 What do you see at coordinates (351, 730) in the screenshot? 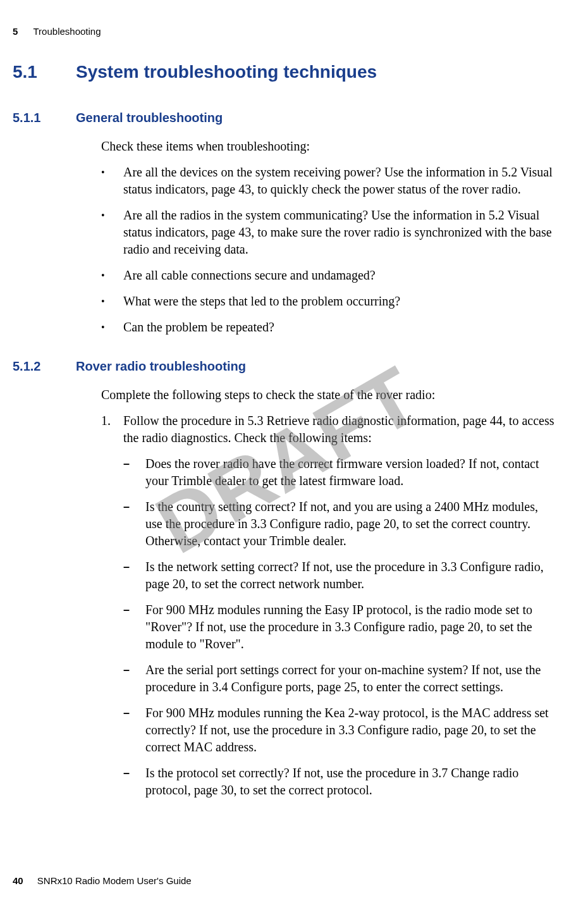
I see `list-text: For 900 MHz modules running the Kea 2-wa…` at bounding box center [351, 730].